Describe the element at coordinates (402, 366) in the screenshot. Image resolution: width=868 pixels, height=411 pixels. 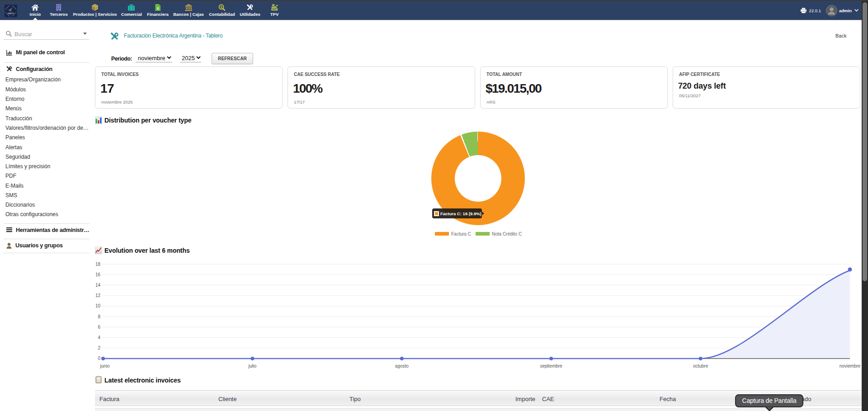
I see `svg-text: agosto` at that location.